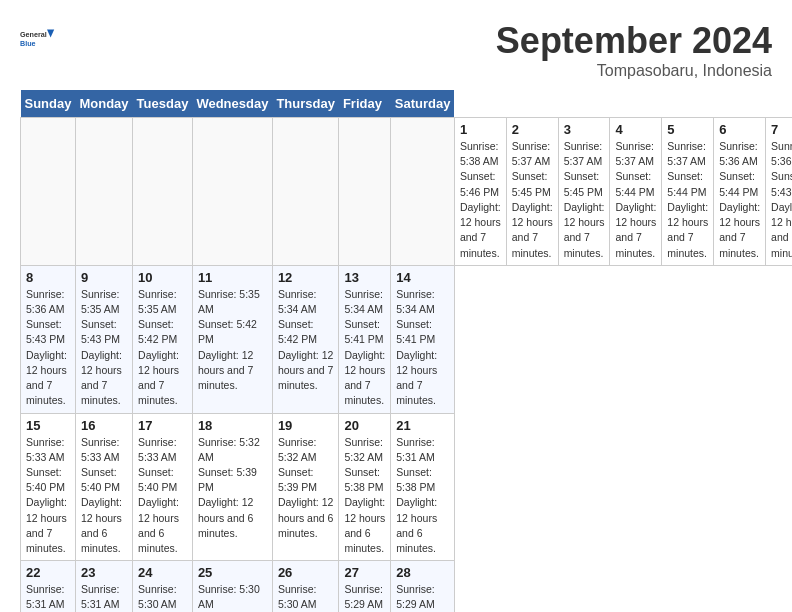 The width and height of the screenshot is (792, 612). What do you see at coordinates (232, 487) in the screenshot?
I see `calendar-cell: 18Sunrise: 5:32 AMSunset: 5:39 PMDayligh…` at bounding box center [232, 487].